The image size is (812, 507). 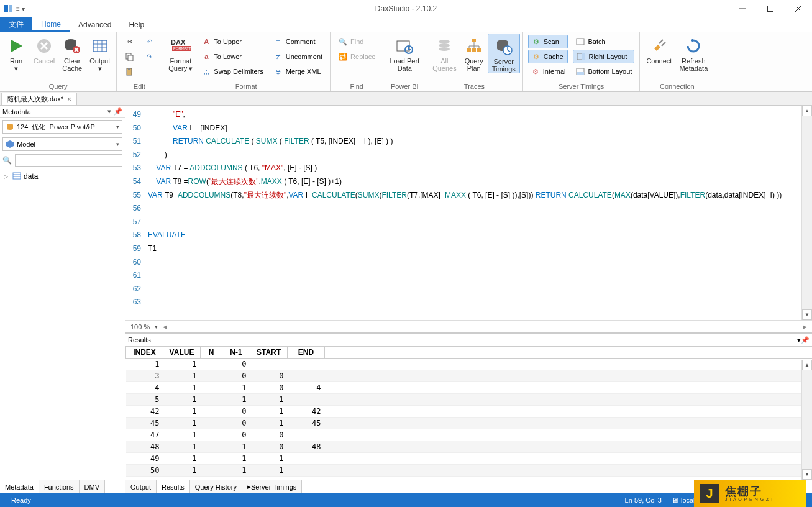 What do you see at coordinates (604, 42) in the screenshot?
I see `batch-toggle: Batch` at bounding box center [604, 42].